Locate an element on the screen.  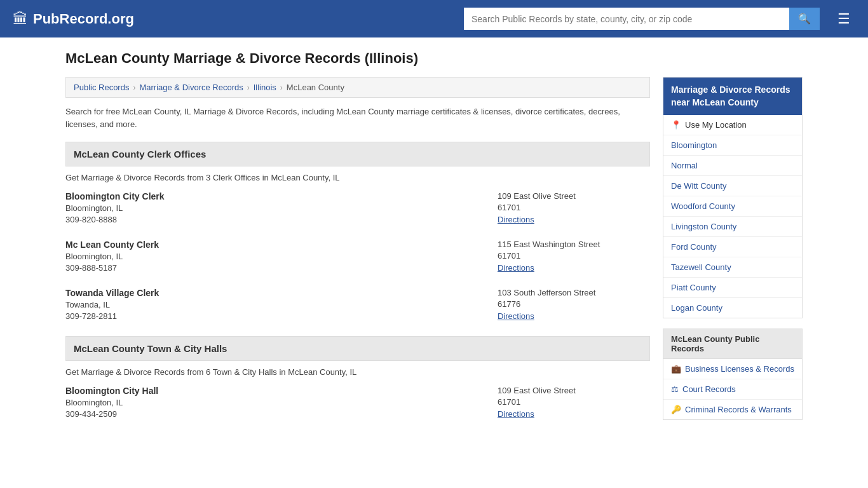
record-name: Towanda Village Clerk is located at coordinates (275, 293).